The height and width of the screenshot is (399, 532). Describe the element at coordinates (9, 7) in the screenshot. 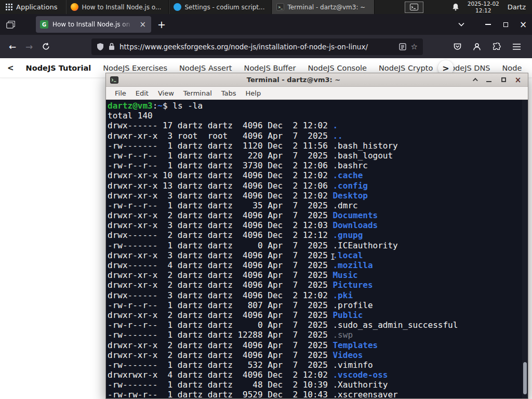

I see `applications-icon` at that location.